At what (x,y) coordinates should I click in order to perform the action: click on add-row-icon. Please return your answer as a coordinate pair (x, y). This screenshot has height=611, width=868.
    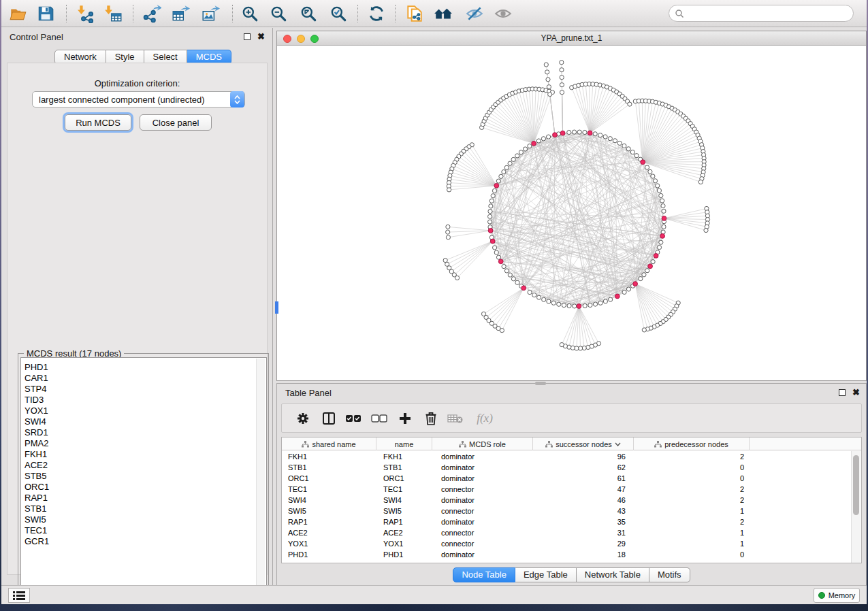
    Looking at the image, I should click on (405, 418).